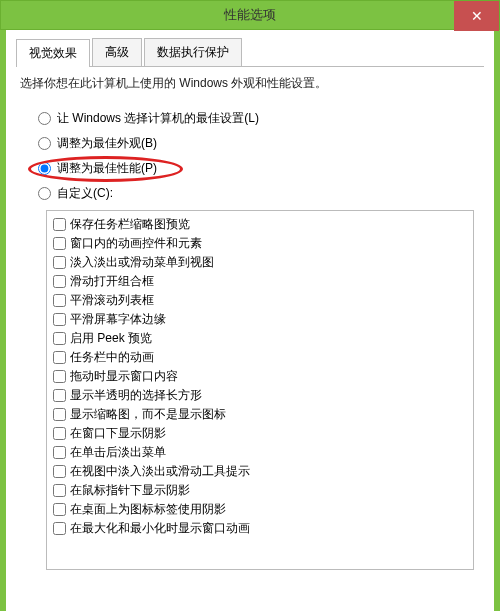  Describe the element at coordinates (160, 528) in the screenshot. I see `checkbox-label-16: 在最大化和最小化时显示窗口动画` at that location.